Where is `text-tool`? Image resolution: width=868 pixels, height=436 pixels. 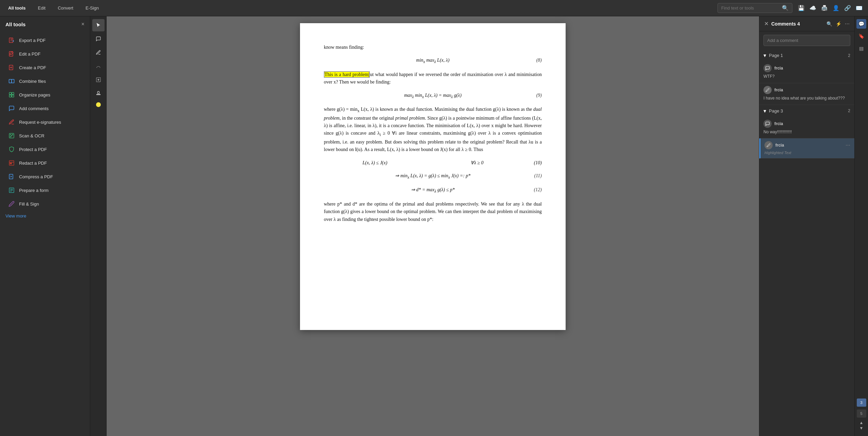
text-tool is located at coordinates (98, 80).